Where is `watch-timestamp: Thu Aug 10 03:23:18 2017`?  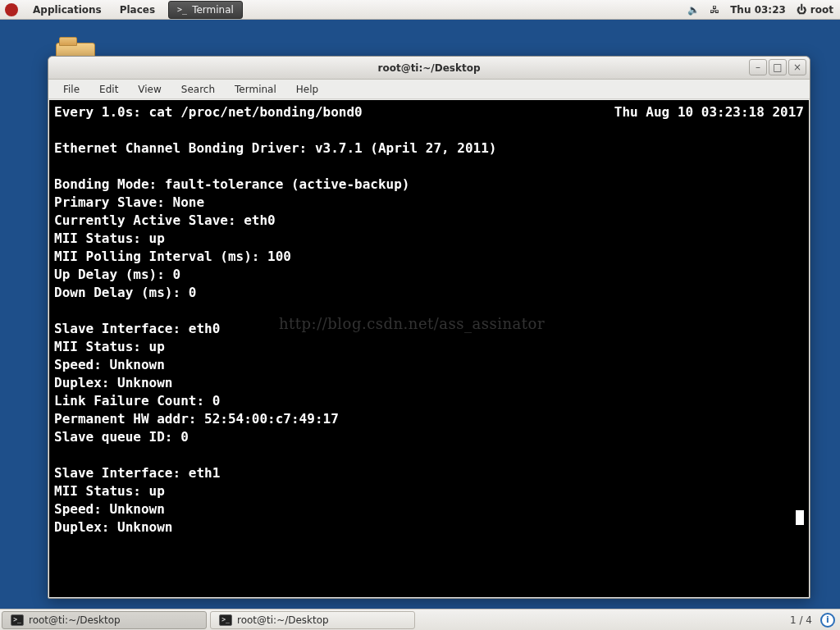
watch-timestamp: Thu Aug 10 03:23:18 2017 is located at coordinates (709, 112).